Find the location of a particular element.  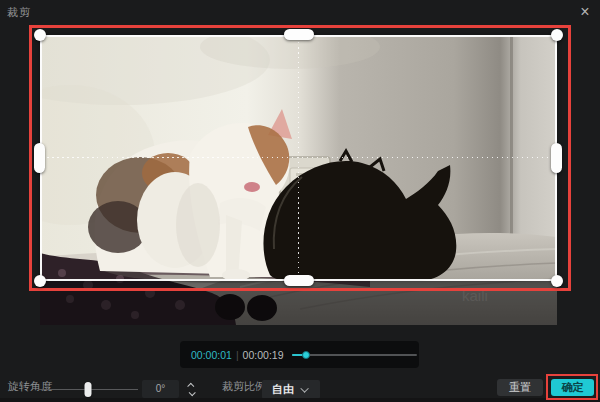

ratio-value: 自由 is located at coordinates (283, 390).